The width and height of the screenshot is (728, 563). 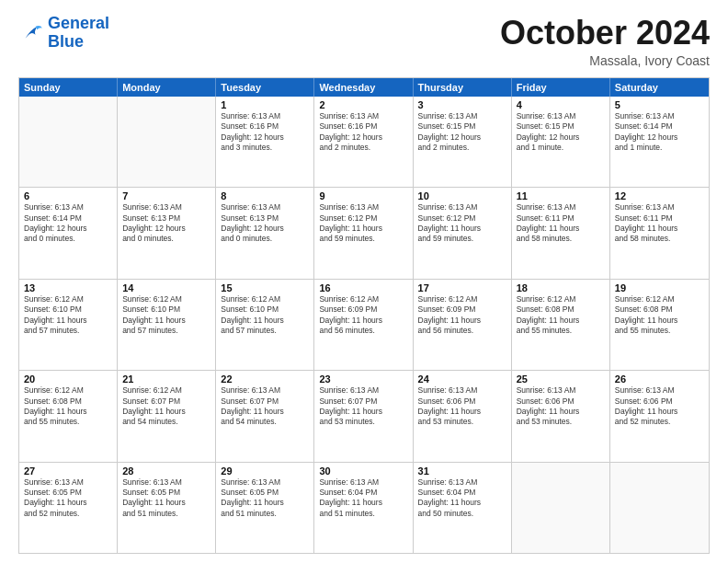 I want to click on cell-info: Sunrise: 6:12 AM Sunset: 6:09 PM Dayligh…, so click(x=363, y=316).